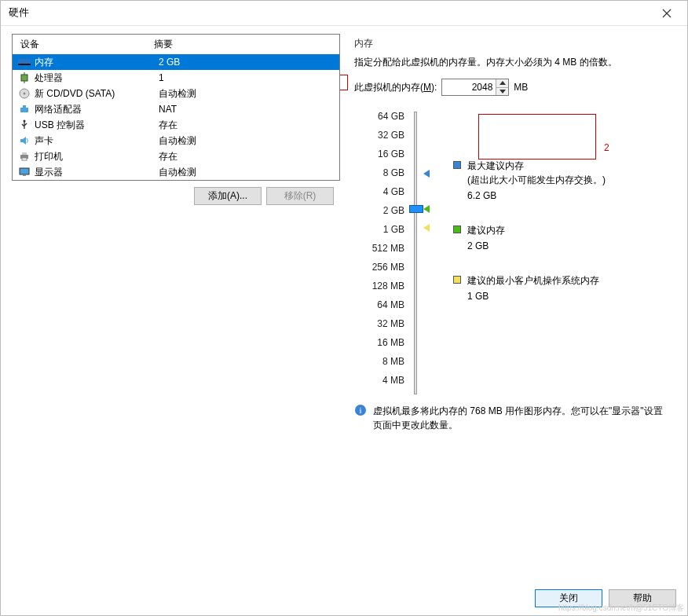 The width and height of the screenshot is (688, 616). Describe the element at coordinates (170, 62) in the screenshot. I see `device-summary: 2 GB` at that location.